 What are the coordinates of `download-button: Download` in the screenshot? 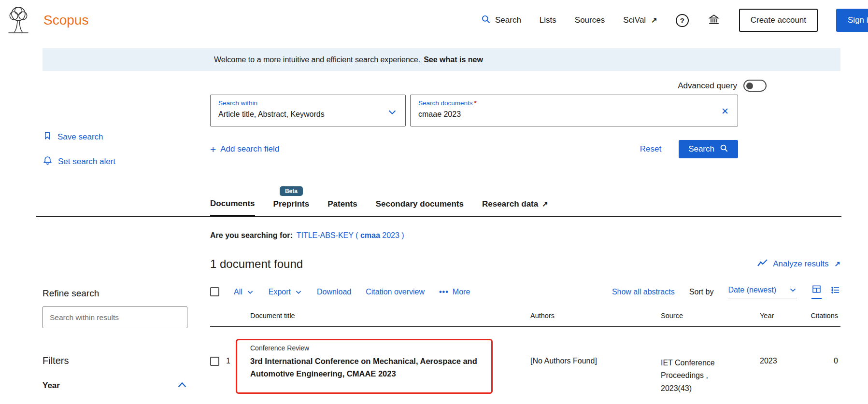 It's located at (334, 292).